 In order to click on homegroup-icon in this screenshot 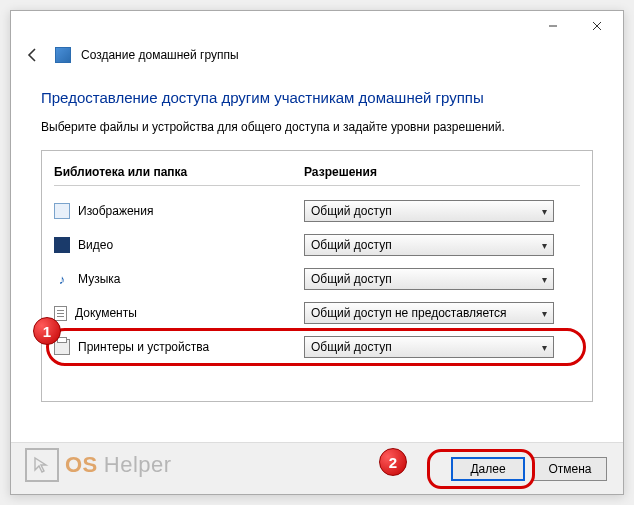, I will do `click(63, 55)`.